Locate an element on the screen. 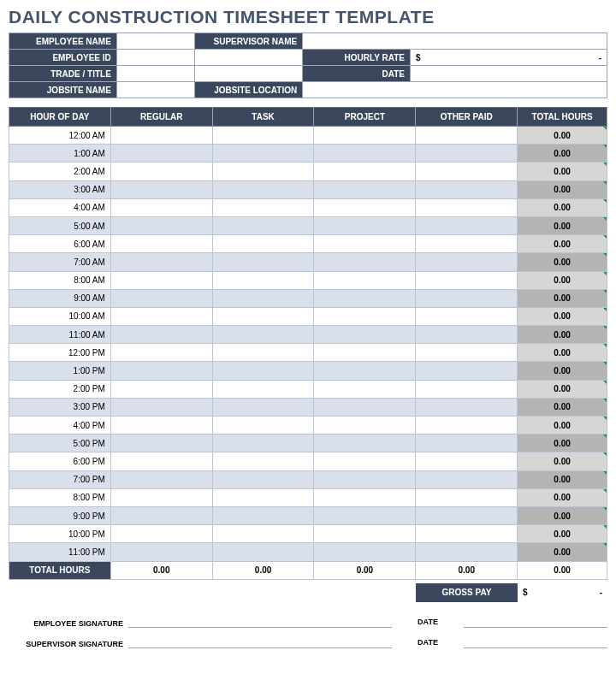 The width and height of the screenshot is (616, 674). employee-name-field is located at coordinates (156, 41).